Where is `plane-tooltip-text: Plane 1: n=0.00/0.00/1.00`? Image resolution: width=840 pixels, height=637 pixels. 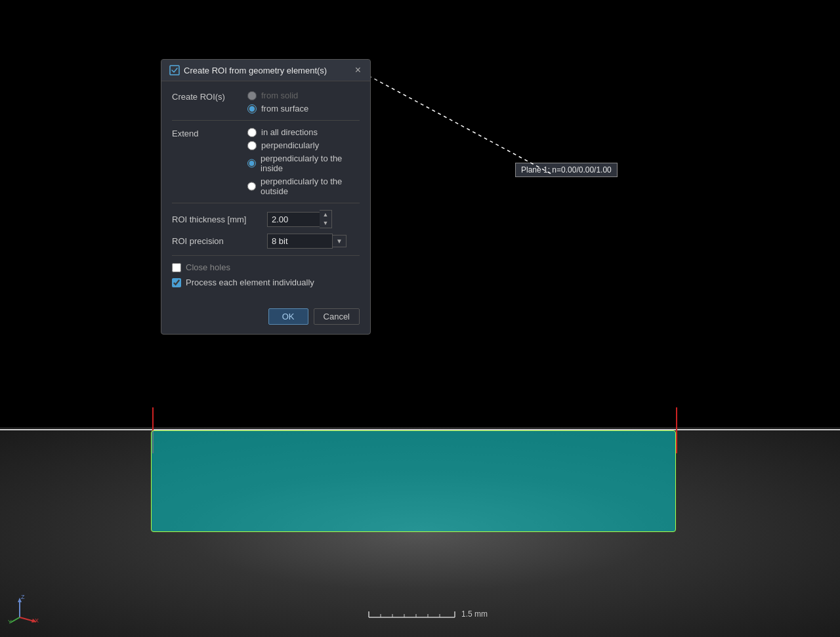 plane-tooltip-text: Plane 1: n=0.00/0.00/1.00 is located at coordinates (566, 170).